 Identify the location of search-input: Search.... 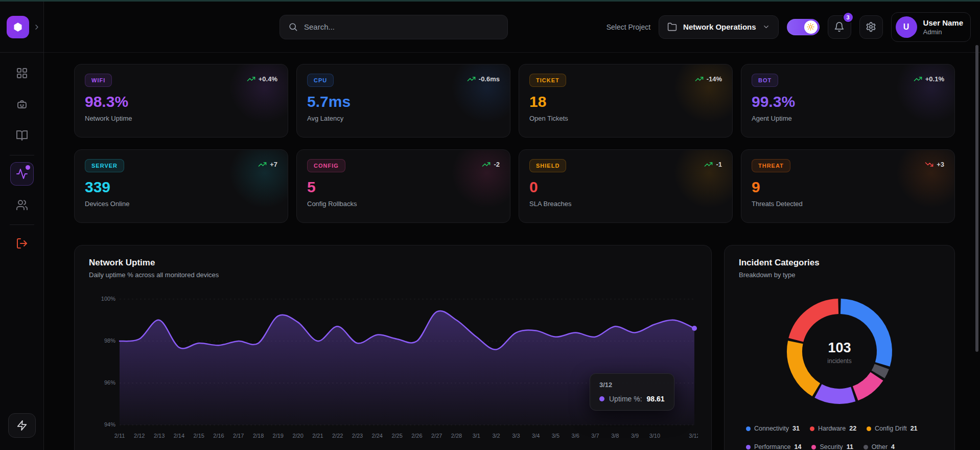
(393, 27).